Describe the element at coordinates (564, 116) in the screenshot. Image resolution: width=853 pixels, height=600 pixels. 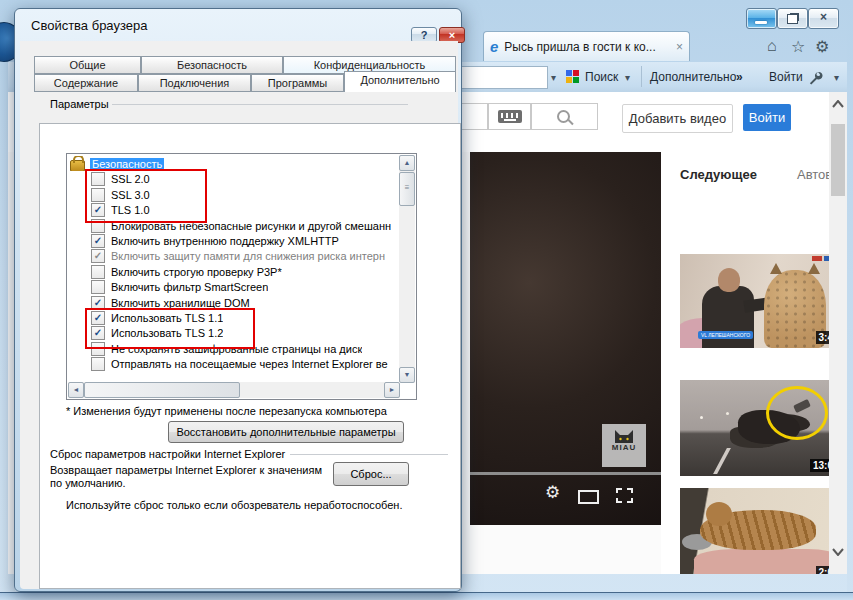
I see `search-button` at that location.